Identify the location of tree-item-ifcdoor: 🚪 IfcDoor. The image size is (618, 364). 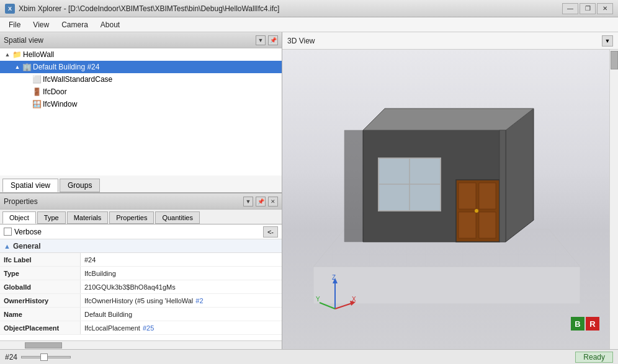
(141, 92).